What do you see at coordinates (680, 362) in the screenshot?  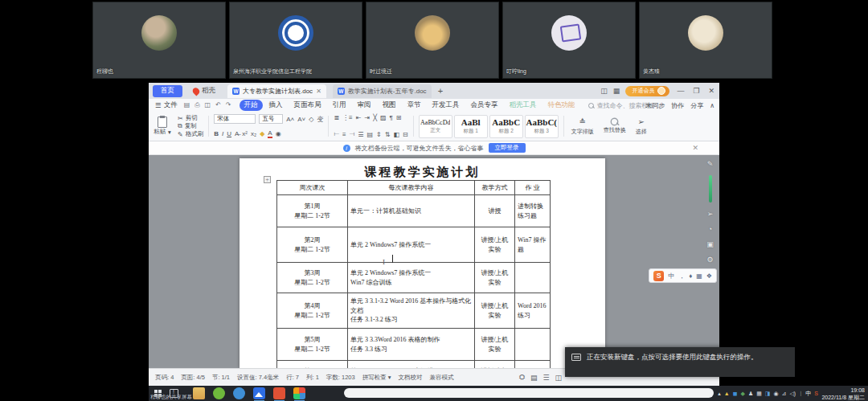 I see `keyboard-toast: 正在安装新键盘，点按可选择要使用此键盘执行的操作。` at bounding box center [680, 362].